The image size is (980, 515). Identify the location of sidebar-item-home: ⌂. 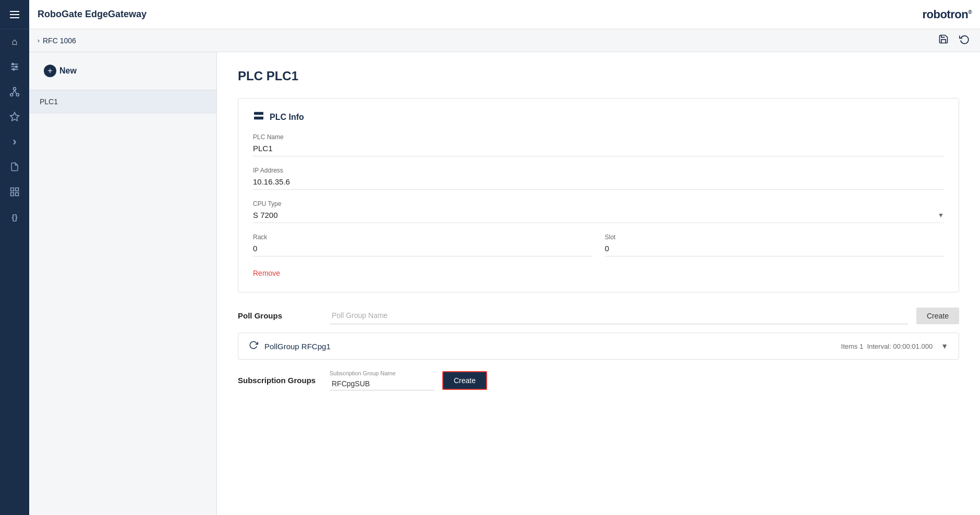
(15, 42).